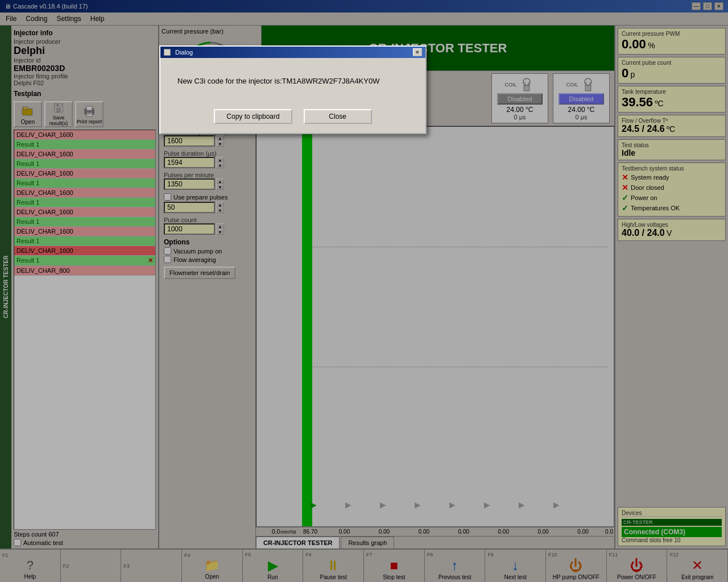 This screenshot has width=728, height=582. Describe the element at coordinates (184, 52) in the screenshot. I see `dialog-title: Dialog` at that location.